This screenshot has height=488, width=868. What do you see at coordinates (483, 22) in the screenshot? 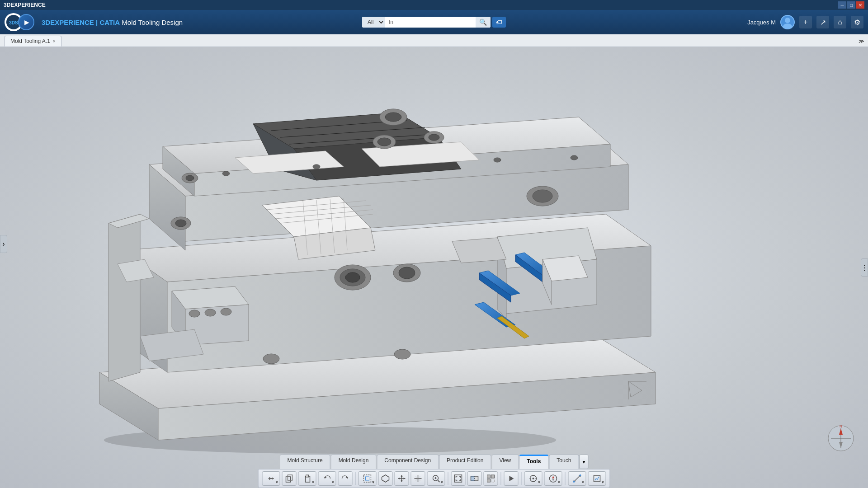
I see `search-button: 🔍` at bounding box center [483, 22].